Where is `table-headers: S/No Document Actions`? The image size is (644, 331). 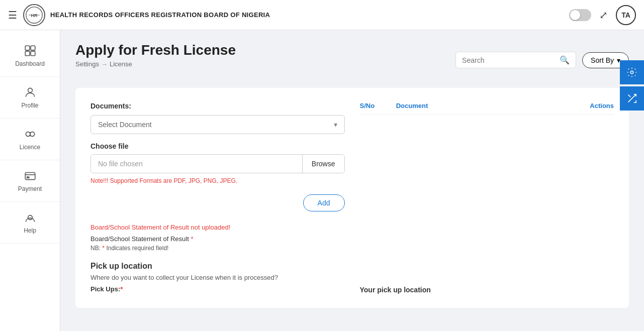
table-headers: S/No Document Actions is located at coordinates (487, 108).